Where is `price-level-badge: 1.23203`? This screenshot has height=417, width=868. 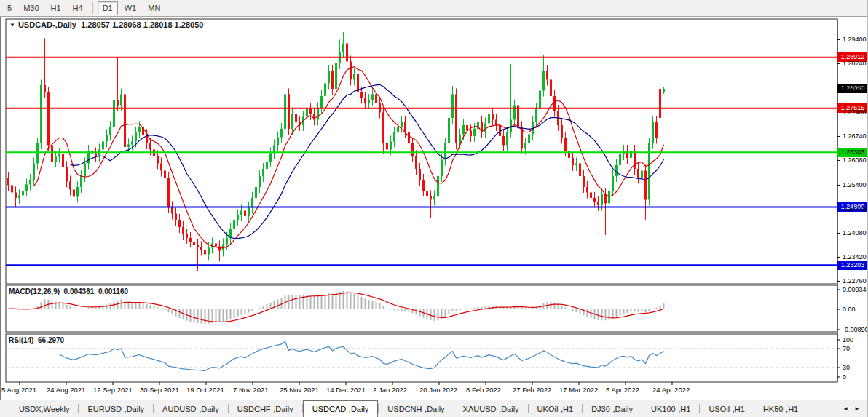 price-level-badge: 1.23203 is located at coordinates (853, 265).